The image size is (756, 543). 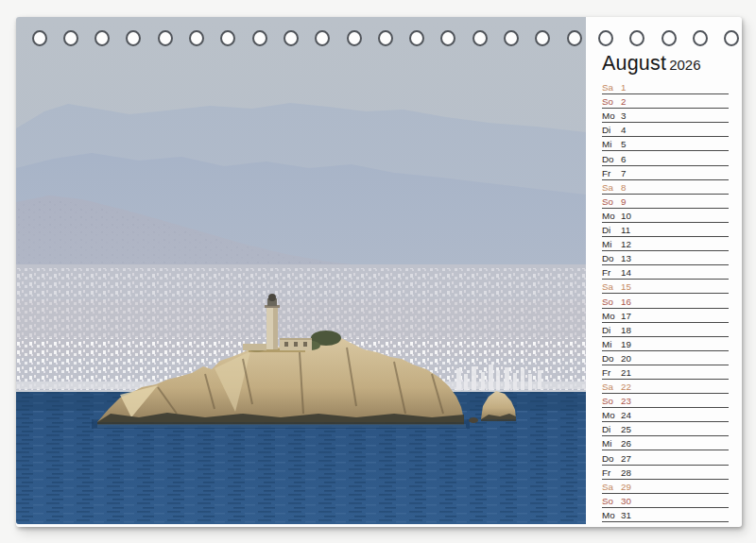 What do you see at coordinates (665, 144) in the screenshot?
I see `day-row: Mi 5` at bounding box center [665, 144].